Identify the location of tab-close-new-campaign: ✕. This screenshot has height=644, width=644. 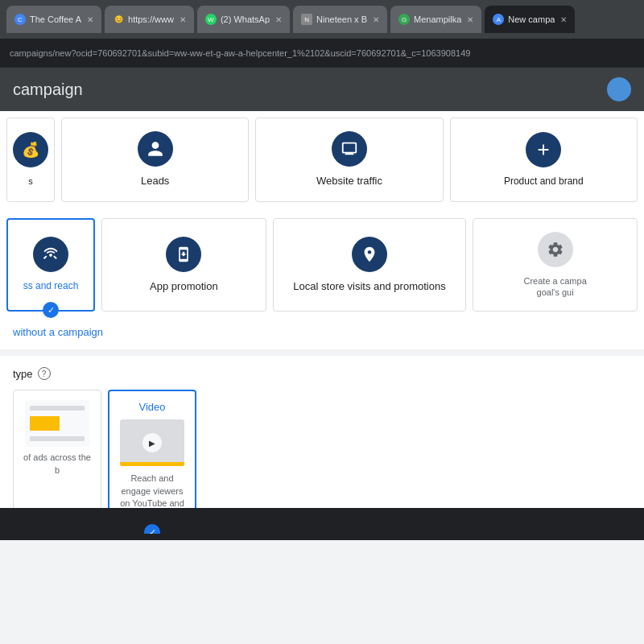
(564, 19).